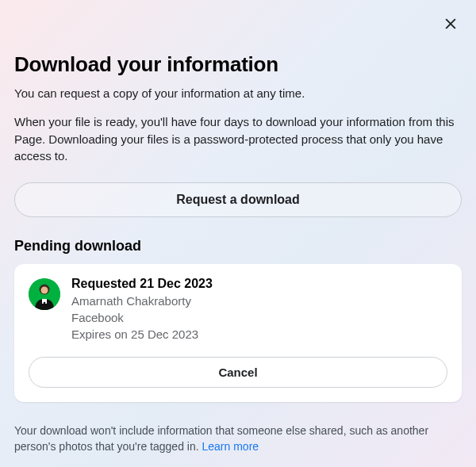 This screenshot has width=476, height=467. Describe the element at coordinates (238, 65) in the screenshot. I see `page-title: Download your information` at that location.